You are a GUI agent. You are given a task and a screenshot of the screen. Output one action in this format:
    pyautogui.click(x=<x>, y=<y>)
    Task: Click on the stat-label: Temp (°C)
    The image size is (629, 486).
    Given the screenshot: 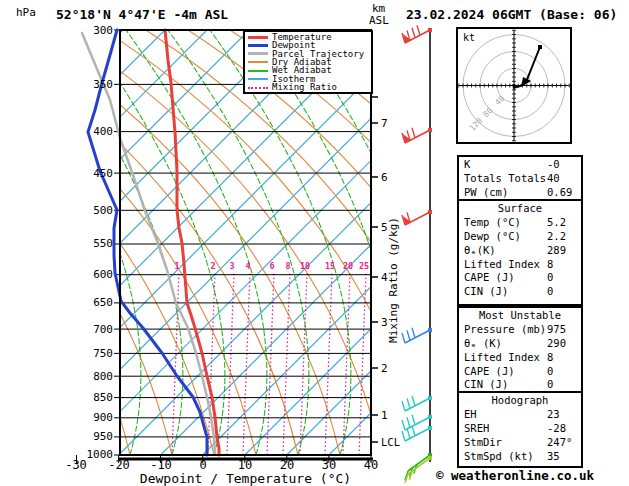 What is the action you would take?
    pyautogui.click(x=492, y=222)
    